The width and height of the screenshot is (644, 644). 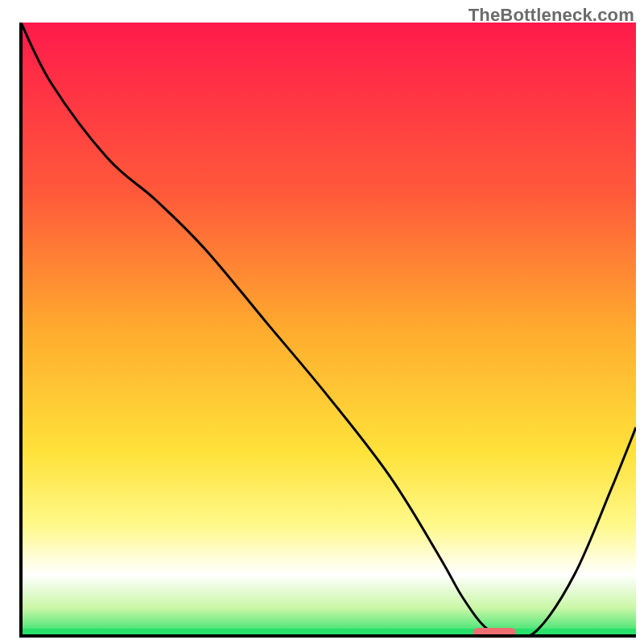 What do you see at coordinates (551, 15) in the screenshot?
I see `watermark-text: TheBottleneck.com` at bounding box center [551, 15].